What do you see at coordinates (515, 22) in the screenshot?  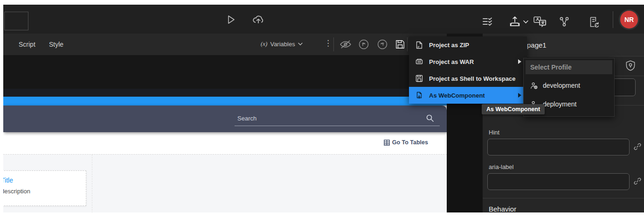 I see `export-icon` at bounding box center [515, 22].